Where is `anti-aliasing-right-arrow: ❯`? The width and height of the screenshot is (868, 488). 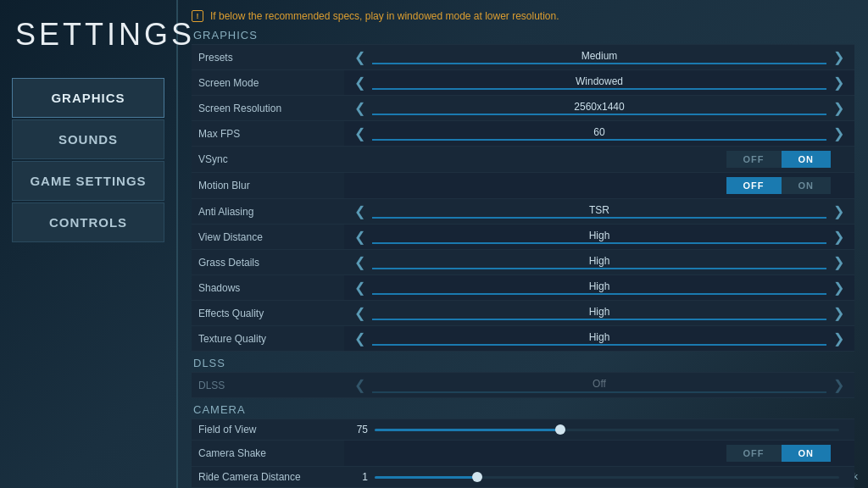
anti-aliasing-right-arrow: ❯ is located at coordinates (839, 212).